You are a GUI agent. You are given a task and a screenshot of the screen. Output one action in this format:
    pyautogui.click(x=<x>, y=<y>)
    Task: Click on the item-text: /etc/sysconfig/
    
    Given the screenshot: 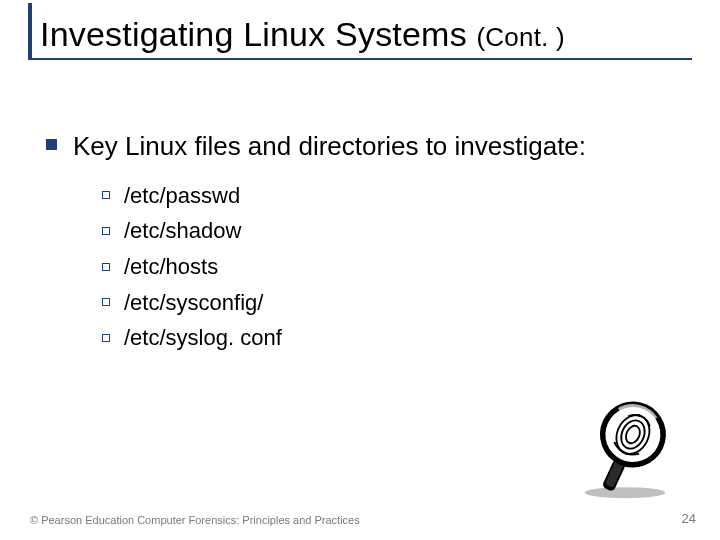 What is the action you would take?
    pyautogui.click(x=194, y=303)
    